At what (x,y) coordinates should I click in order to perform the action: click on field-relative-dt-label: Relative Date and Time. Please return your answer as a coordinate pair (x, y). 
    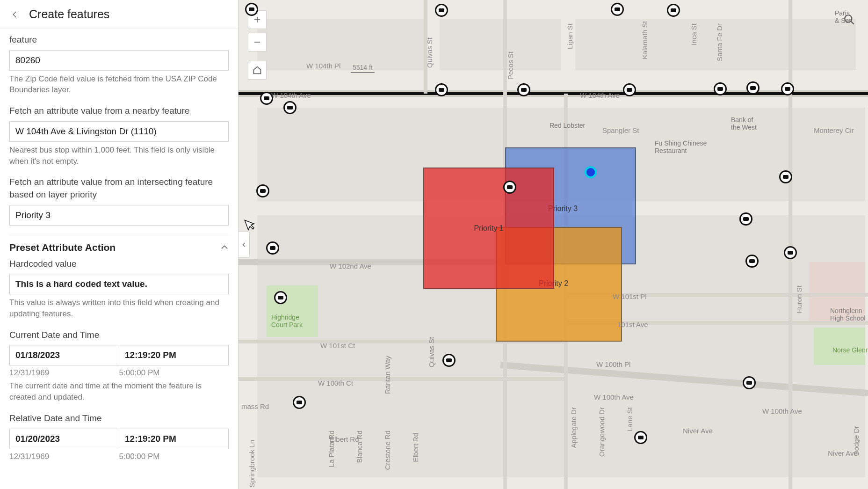
    Looking at the image, I should click on (119, 418).